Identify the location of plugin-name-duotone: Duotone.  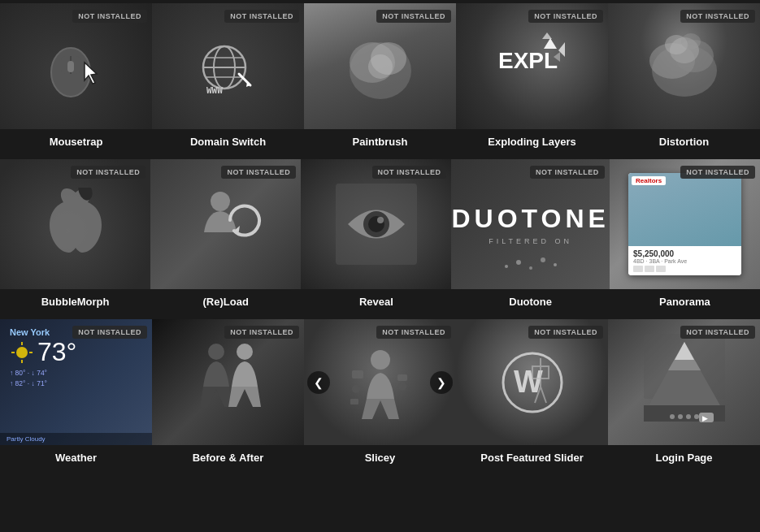
(530, 302).